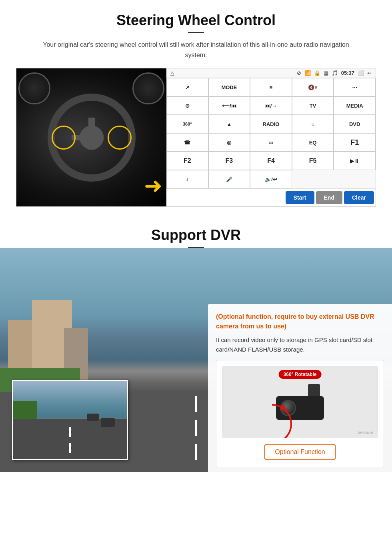 This screenshot has height=534, width=392. I want to click on sw-wheel, so click(92, 138).